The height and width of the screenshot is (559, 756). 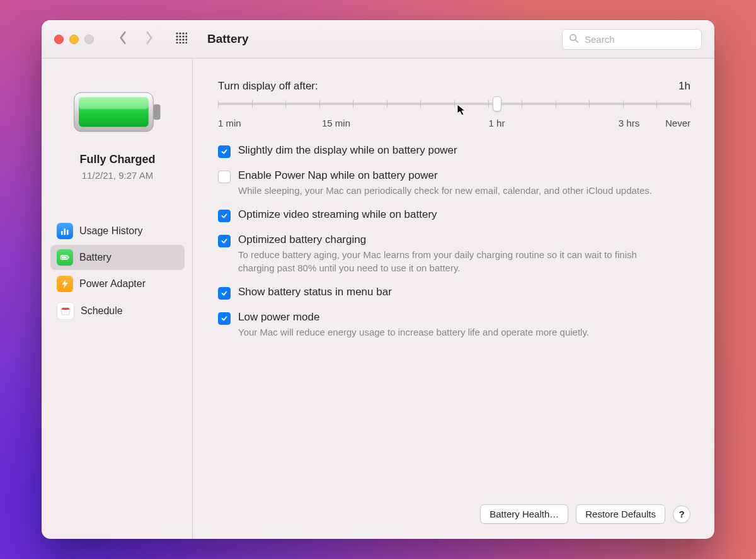 What do you see at coordinates (632, 39) in the screenshot?
I see `search-input` at bounding box center [632, 39].